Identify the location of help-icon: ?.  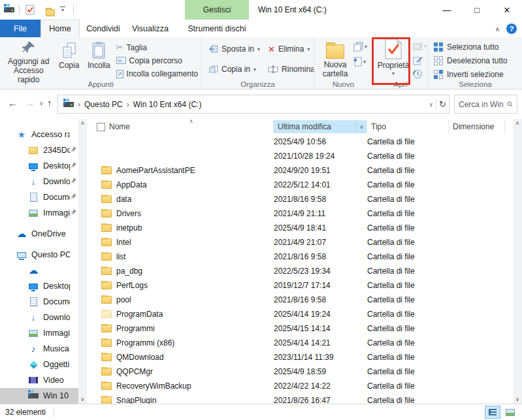
(512, 29).